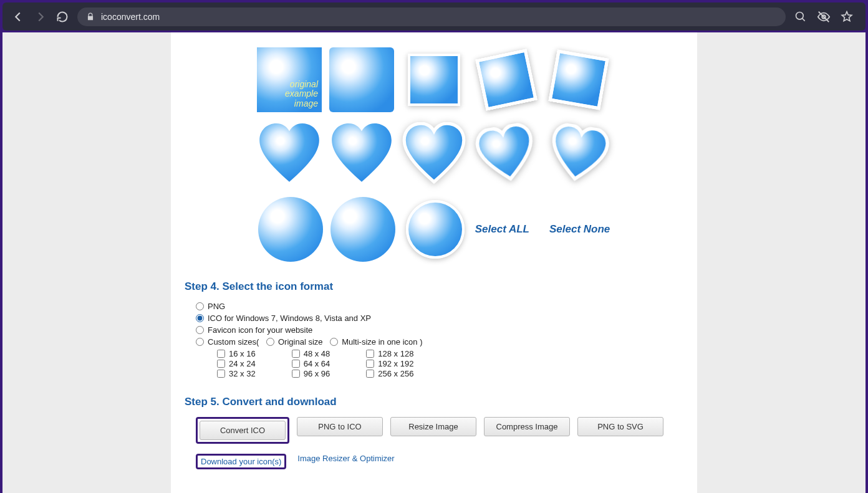  What do you see at coordinates (506, 80) in the screenshot?
I see `style-square-rot-left` at bounding box center [506, 80].